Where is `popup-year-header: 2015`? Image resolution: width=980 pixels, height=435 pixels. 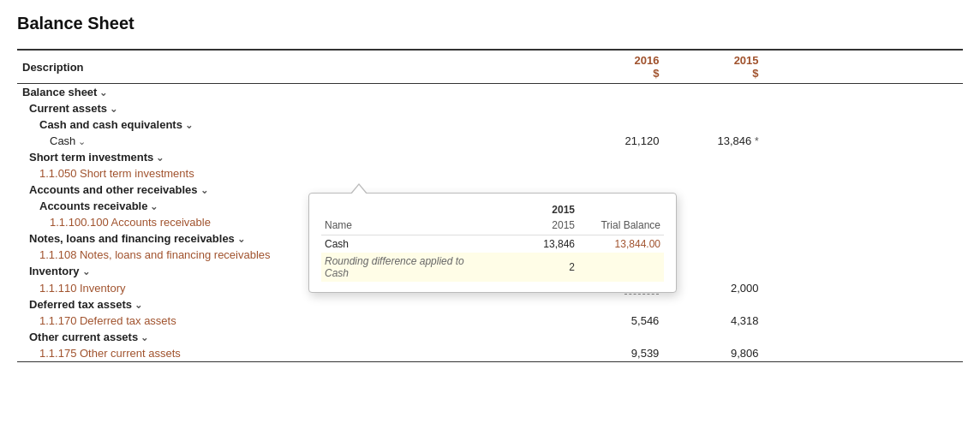
popup-year-header: 2015 is located at coordinates (535, 210).